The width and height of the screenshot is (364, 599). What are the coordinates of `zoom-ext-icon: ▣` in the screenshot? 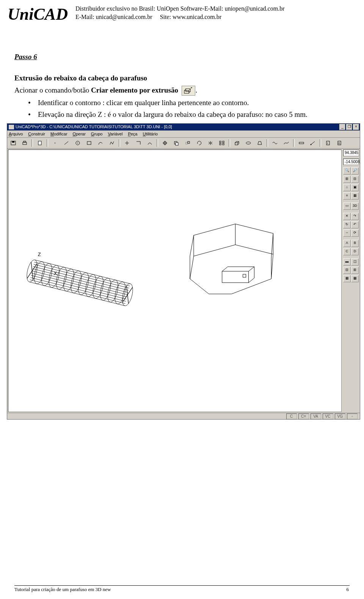 It's located at (355, 187).